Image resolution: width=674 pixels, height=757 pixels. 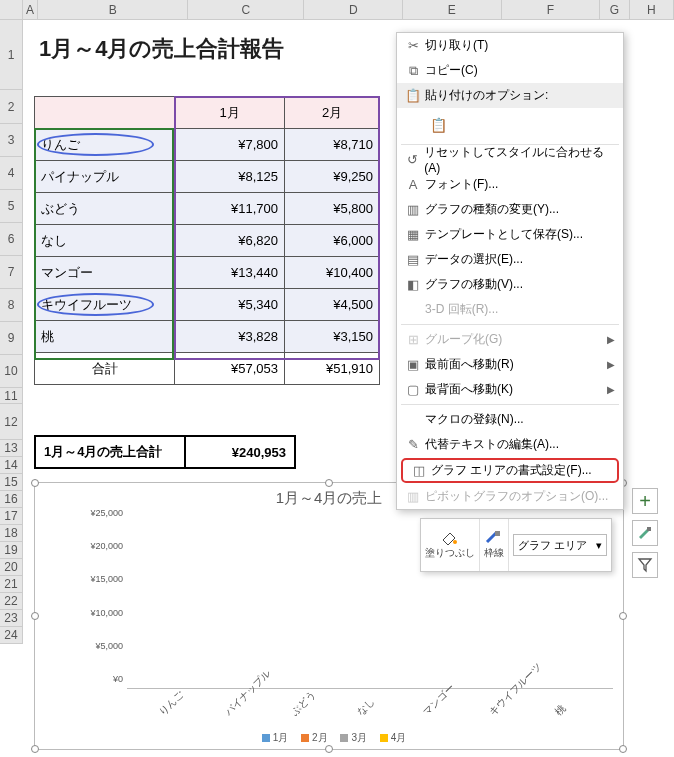 I want to click on row-22: 22, so click(x=12, y=602).